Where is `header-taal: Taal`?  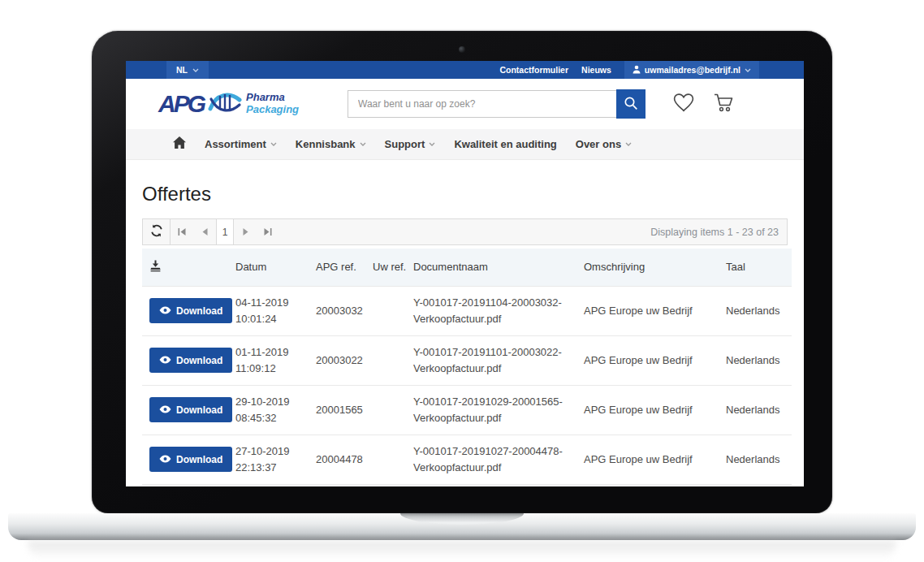
header-taal: Taal is located at coordinates (757, 267).